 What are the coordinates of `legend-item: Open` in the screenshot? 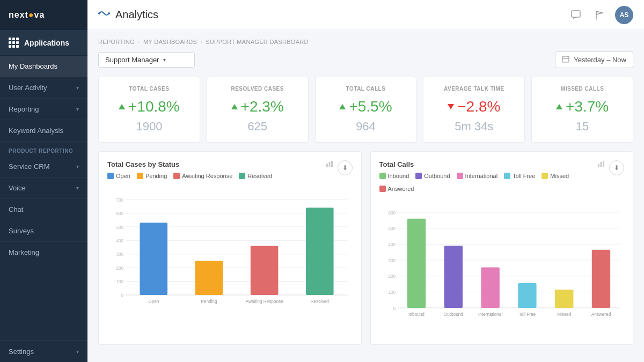 It's located at (119, 176).